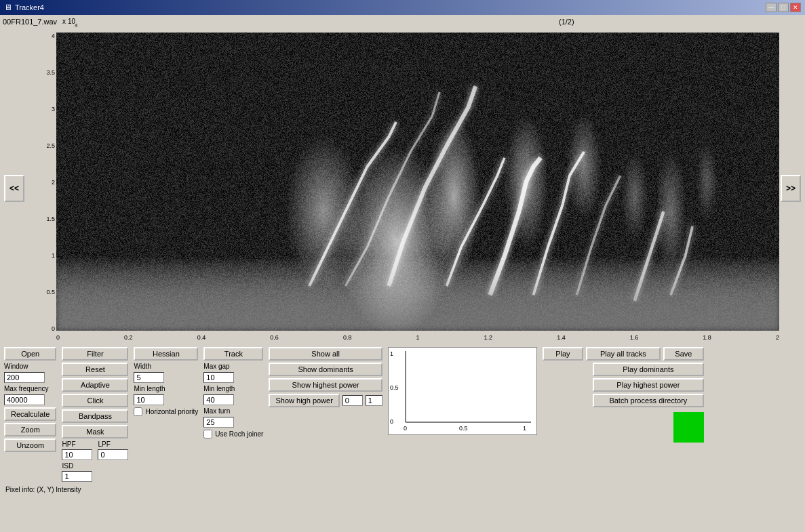  I want to click on minimize-button: —, so click(771, 7).